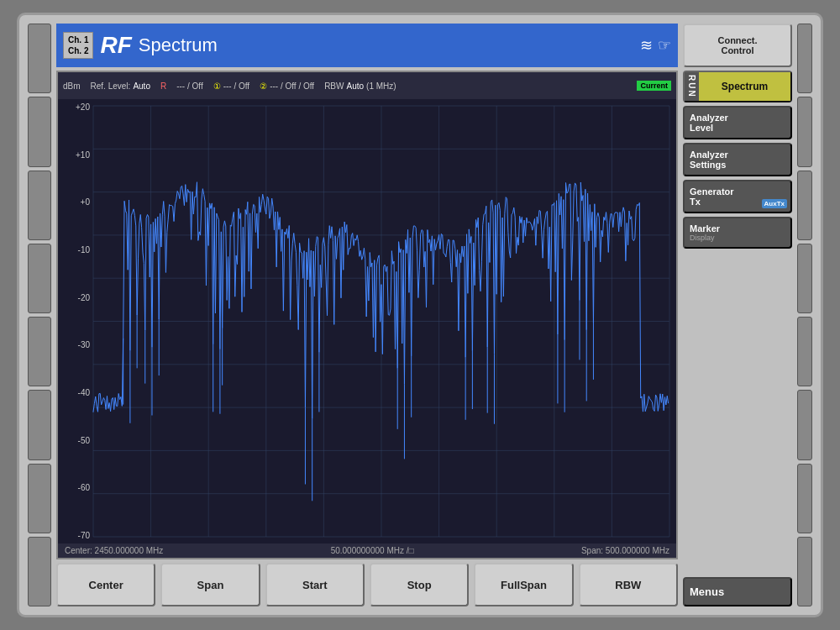 The width and height of the screenshot is (840, 630). Describe the element at coordinates (72, 86) in the screenshot. I see `dbm-label: dBm` at that location.